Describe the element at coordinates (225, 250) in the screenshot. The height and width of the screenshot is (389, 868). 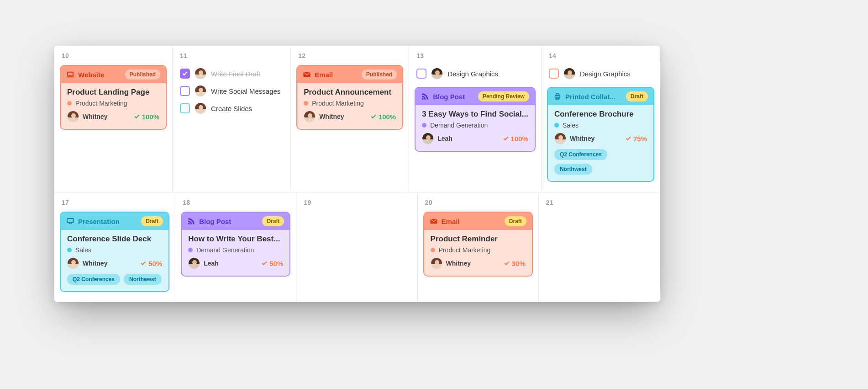
I see `category-label: Demand Generation` at that location.